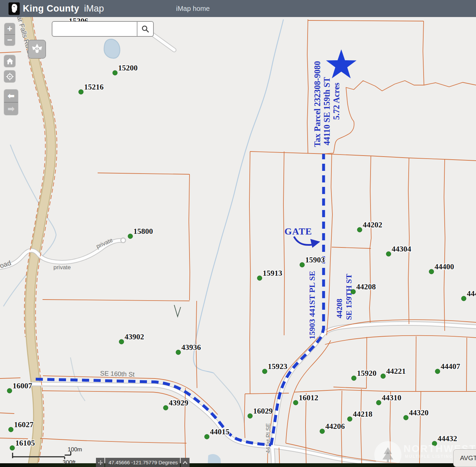  Describe the element at coordinates (94, 87) in the screenshot. I see `parcel-number-text: 15216` at that location.